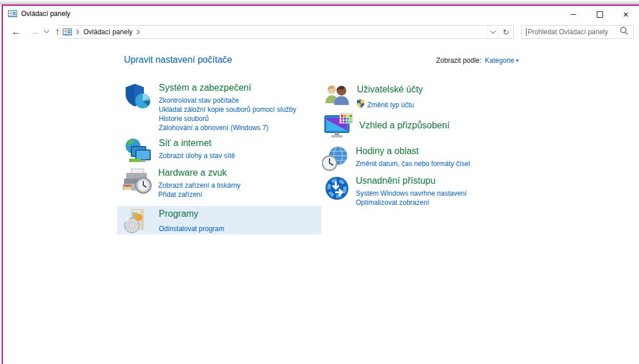  Describe the element at coordinates (321, 32) in the screenshot. I see `navigation-toolbar: ← → ↑ Ovládací panely ↻` at that location.